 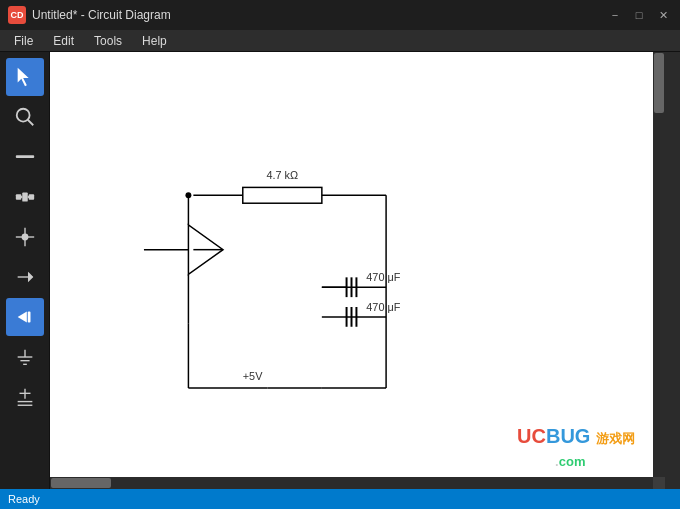 I want to click on app-icon: CD, so click(x=17, y=15).